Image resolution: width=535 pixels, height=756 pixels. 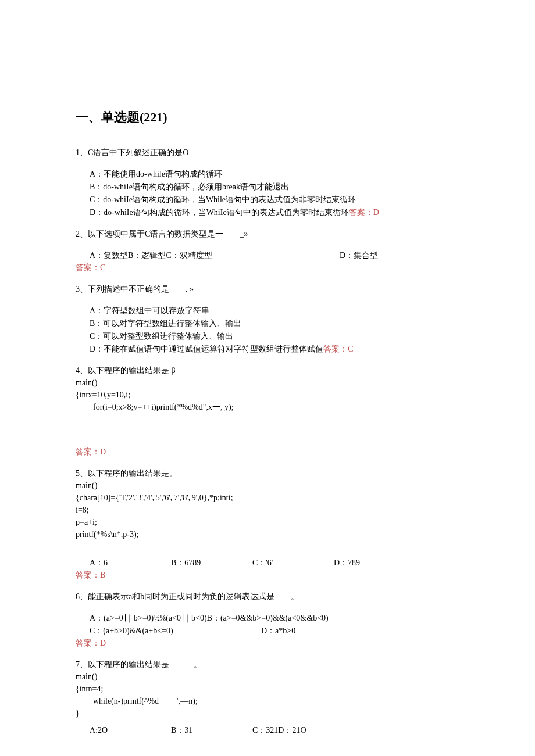 What do you see at coordinates (215, 256) in the screenshot?
I see `q2-option-abc: A：复数型B：逻辑型C：双精度型` at bounding box center [215, 256].